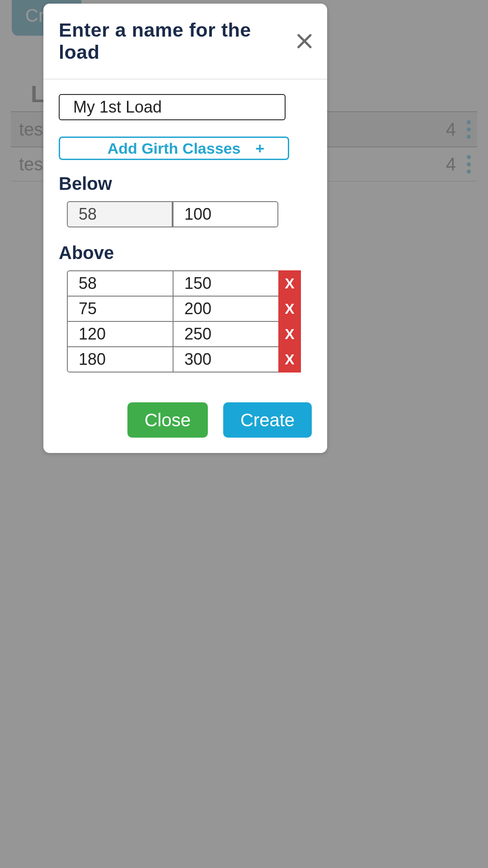 Image resolution: width=488 pixels, height=868 pixels. What do you see at coordinates (172, 107) in the screenshot?
I see `load-name-input` at bounding box center [172, 107].